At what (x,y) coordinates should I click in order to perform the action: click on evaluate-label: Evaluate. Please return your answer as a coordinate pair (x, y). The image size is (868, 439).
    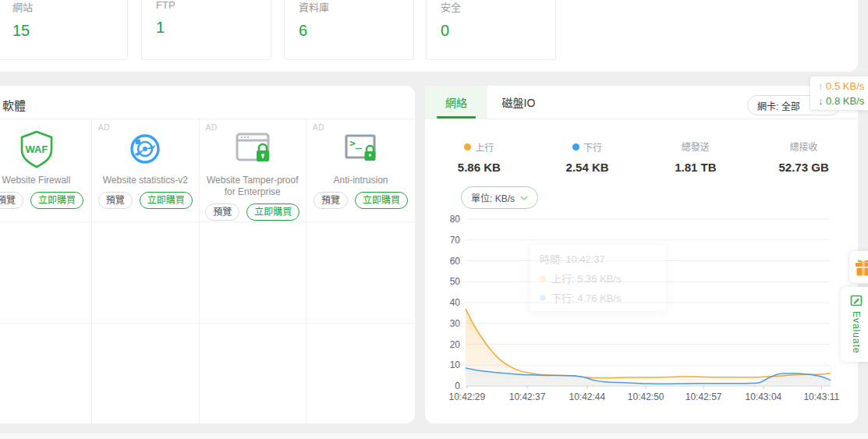
    Looking at the image, I should click on (856, 332).